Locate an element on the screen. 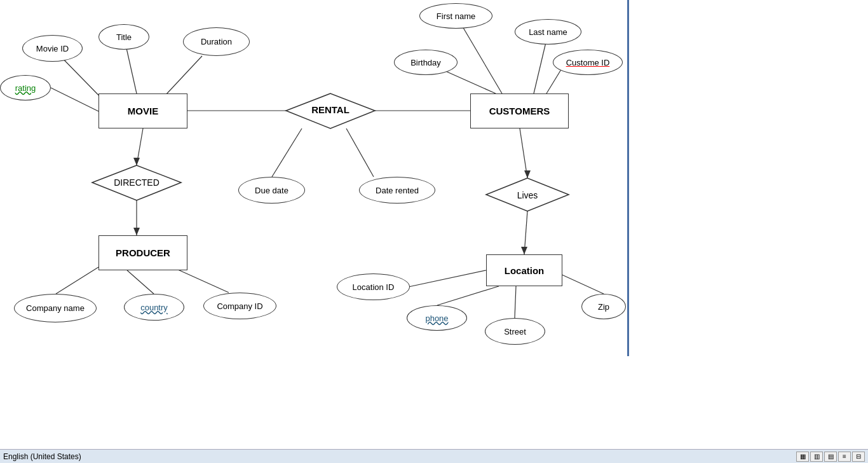 Image resolution: width=868 pixels, height=463 pixels. status-buttons: ▦ ▥ ▤ ≡ ⊟ is located at coordinates (831, 457).